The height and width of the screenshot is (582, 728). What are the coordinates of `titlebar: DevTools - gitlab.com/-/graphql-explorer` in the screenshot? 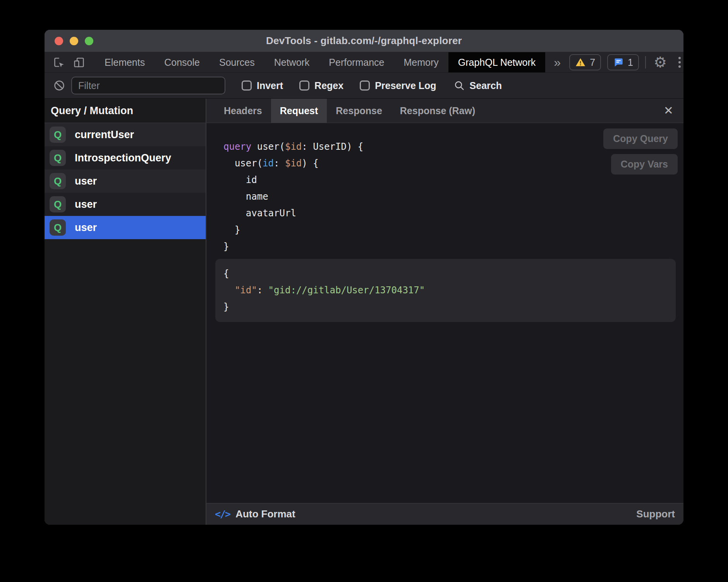 It's located at (364, 41).